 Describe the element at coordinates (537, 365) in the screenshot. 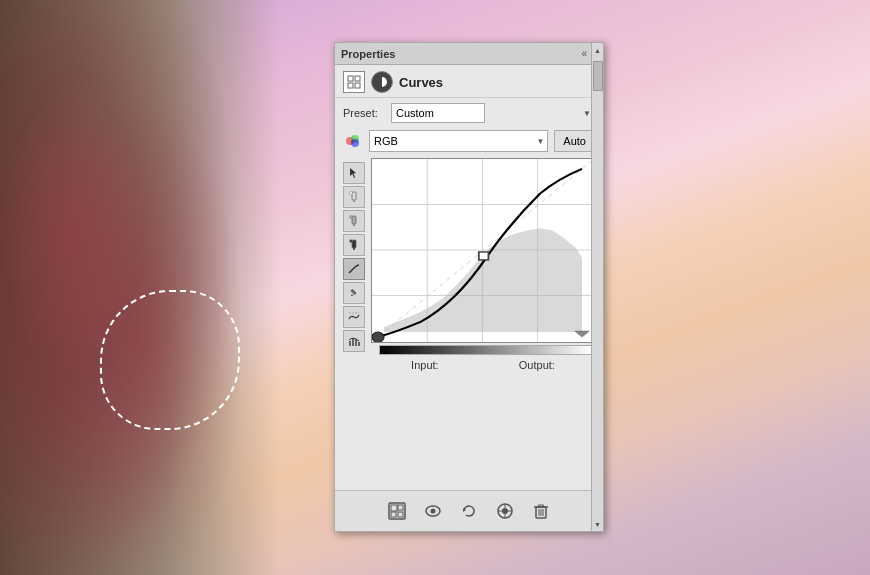

I see `output-label: Output:` at that location.